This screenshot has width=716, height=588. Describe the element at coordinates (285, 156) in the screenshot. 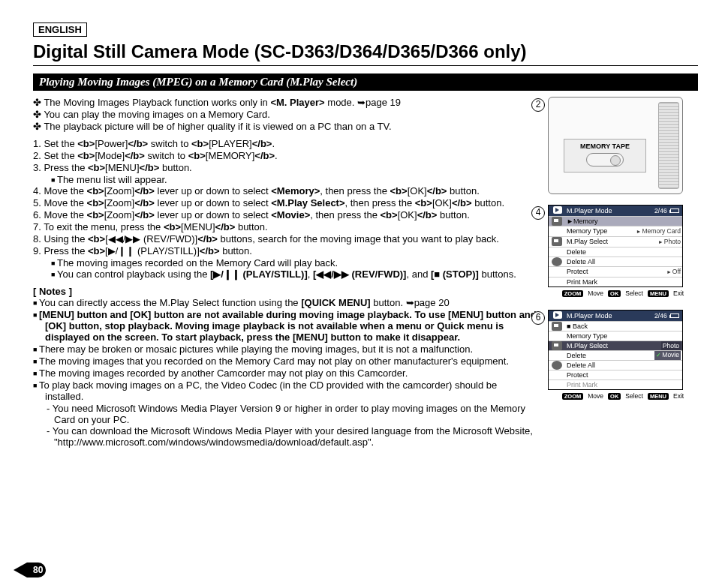

I see `step-item: 2. Set the <b>[Mode]</b> switch to <b>[M…` at that location.